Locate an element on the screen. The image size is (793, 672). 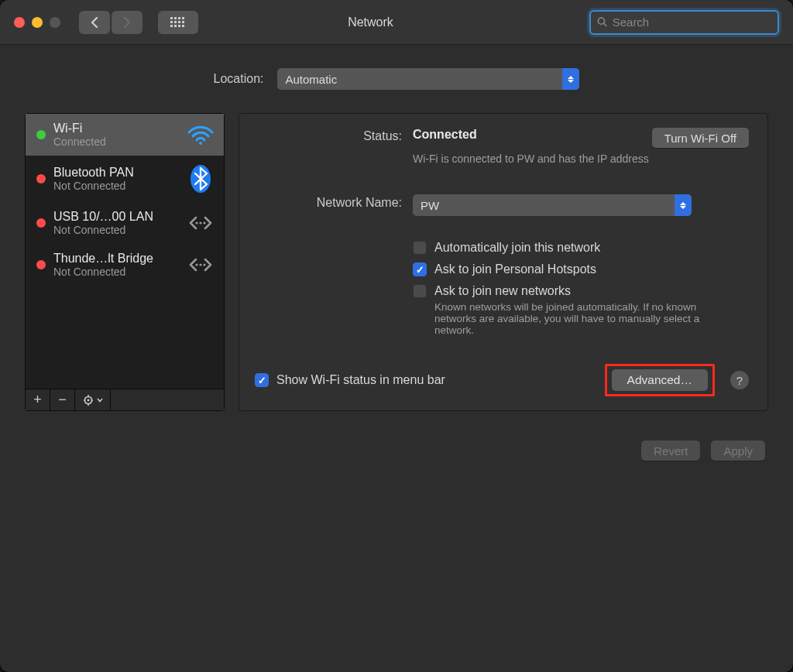
service-name: Wi-Fi is located at coordinates (116, 129).